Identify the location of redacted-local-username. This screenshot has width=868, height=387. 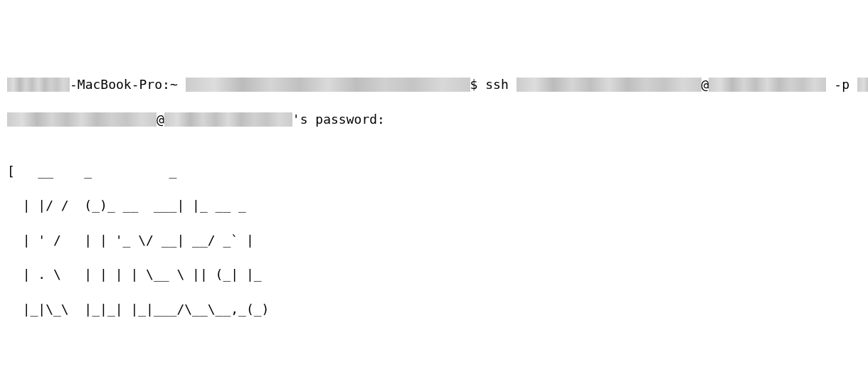
(328, 85).